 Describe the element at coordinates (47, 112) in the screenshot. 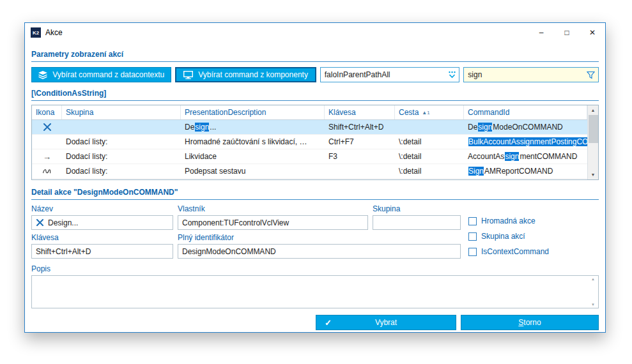

I see `column-header-ikona: Ikona` at that location.